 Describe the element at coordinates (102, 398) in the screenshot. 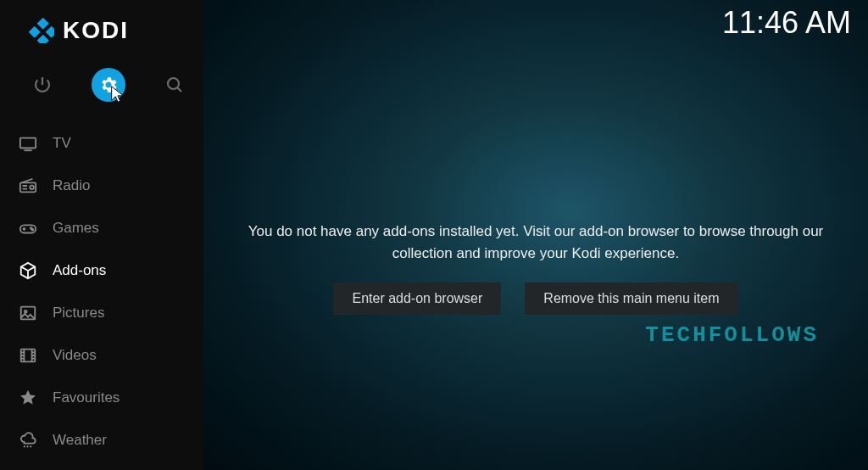

I see `sidebar-item-favourites: Favourites` at that location.